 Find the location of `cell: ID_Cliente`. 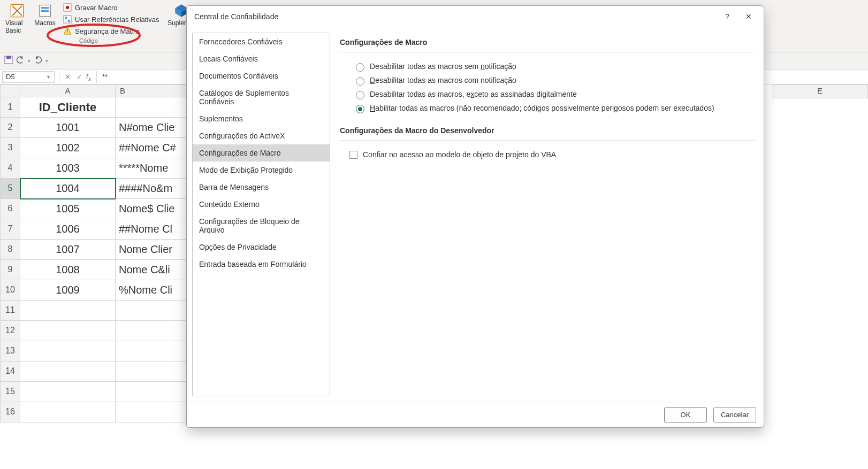

cell: ID_Cliente is located at coordinates (68, 107).